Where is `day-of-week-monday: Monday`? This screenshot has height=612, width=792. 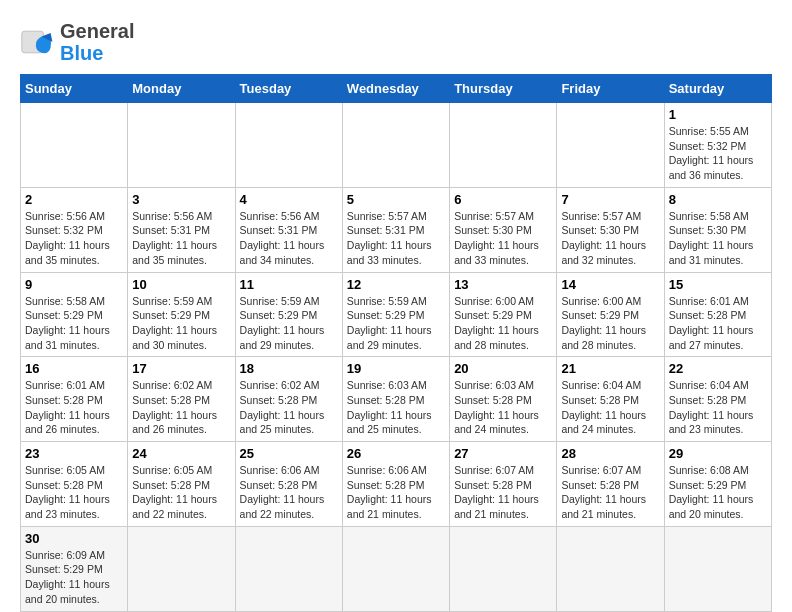
day-of-week-monday: Monday is located at coordinates (182, 89).